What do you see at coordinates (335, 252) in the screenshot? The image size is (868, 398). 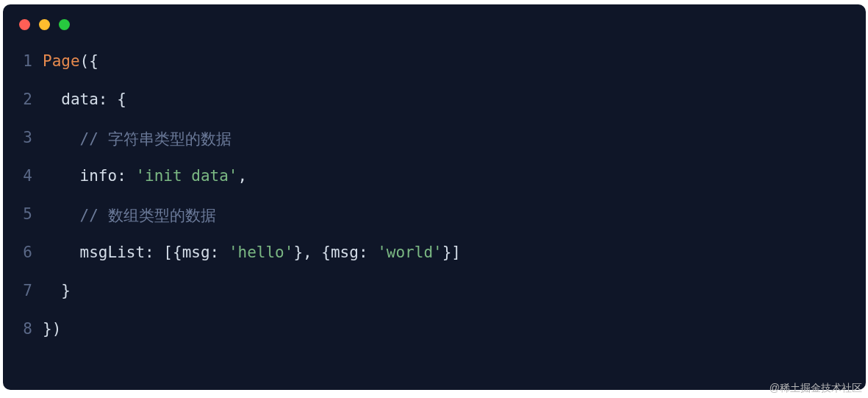 I see `token-text: }, {msg:` at bounding box center [335, 252].